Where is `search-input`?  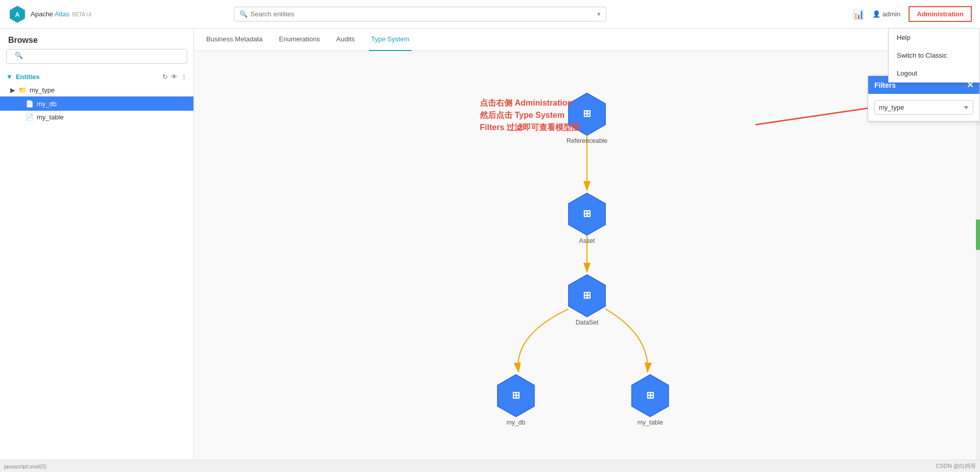 search-input is located at coordinates (423, 14).